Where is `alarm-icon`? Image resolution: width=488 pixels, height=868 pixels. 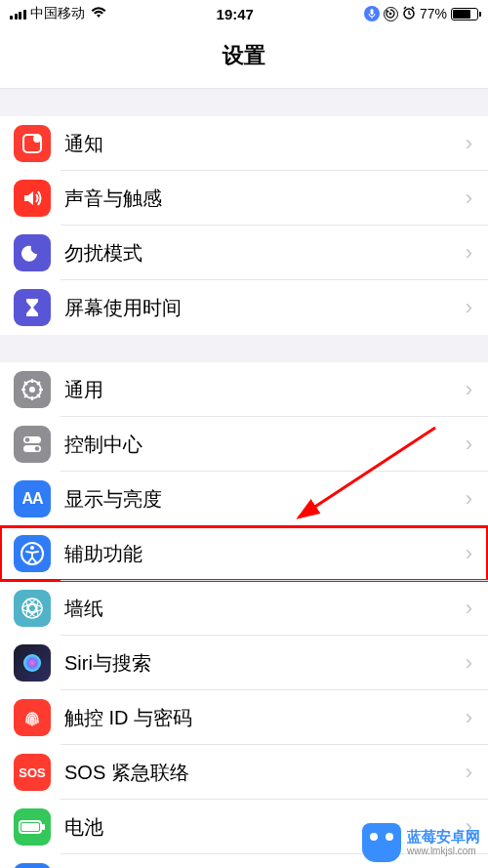
alarm-icon is located at coordinates (409, 14).